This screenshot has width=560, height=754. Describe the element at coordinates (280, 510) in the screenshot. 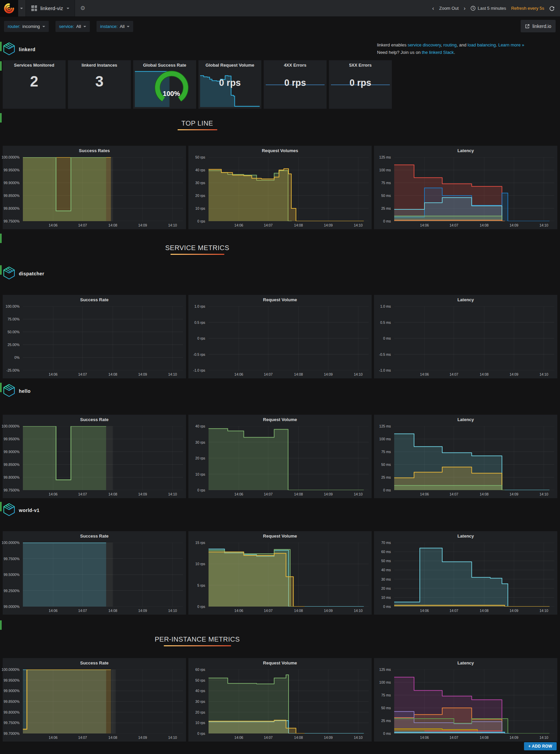

I see `row-world-v1-header: world-v1` at that location.